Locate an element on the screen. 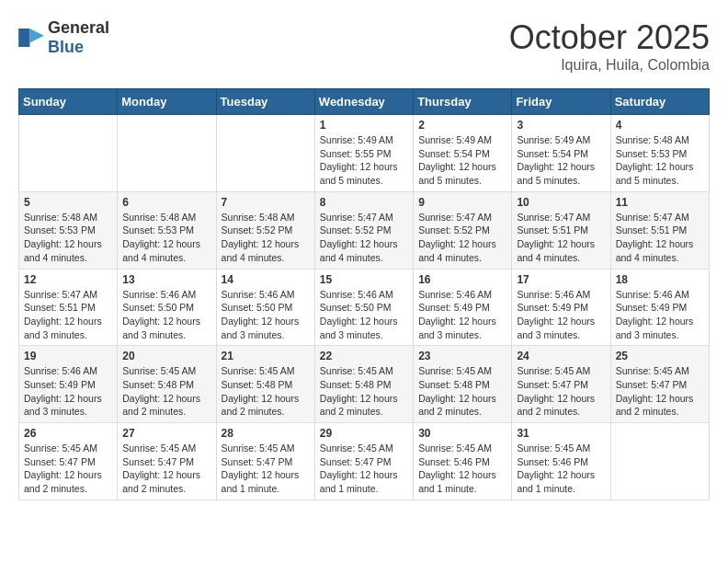  calendar-cell: 2Sunrise: 5:49 AM Sunset: 5:54 PM Daylig… is located at coordinates (463, 154).